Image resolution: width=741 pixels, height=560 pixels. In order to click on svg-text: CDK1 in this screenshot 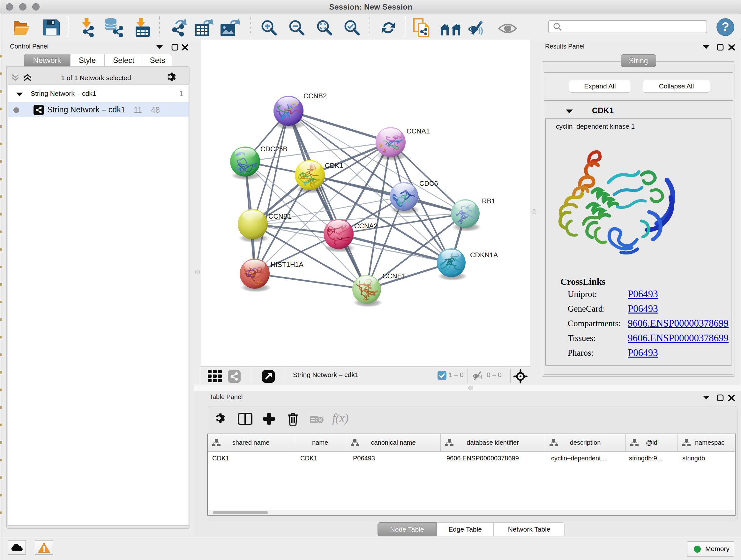, I will do `click(334, 166)`.